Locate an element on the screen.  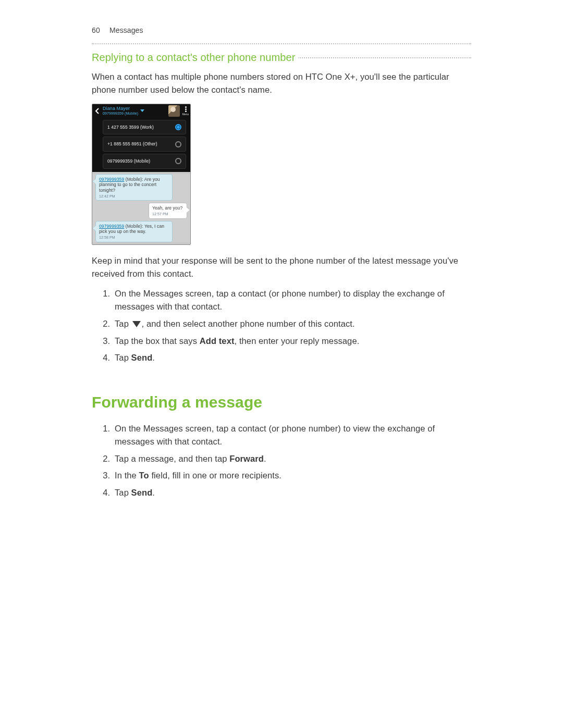
forward-steps: On the Messages screen, tap a contact (o… is located at coordinates (282, 461).